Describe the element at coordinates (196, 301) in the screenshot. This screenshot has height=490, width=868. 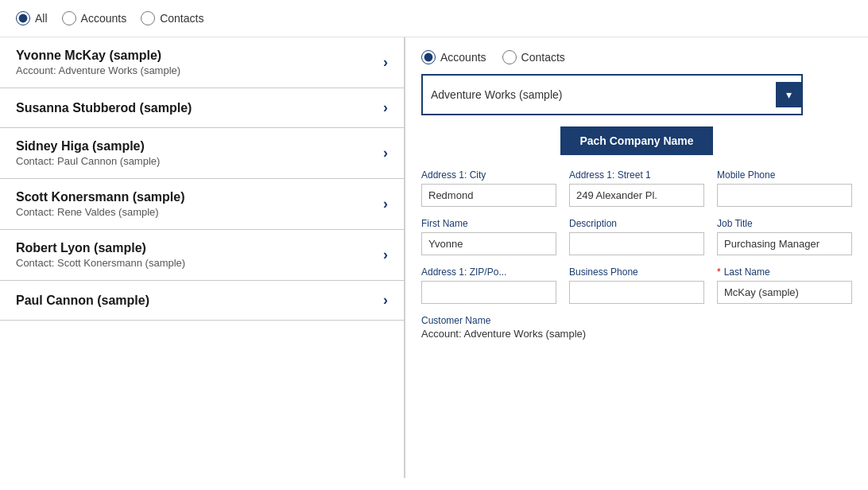
I see `list-item-content: Paul Cannon (sample)` at that location.